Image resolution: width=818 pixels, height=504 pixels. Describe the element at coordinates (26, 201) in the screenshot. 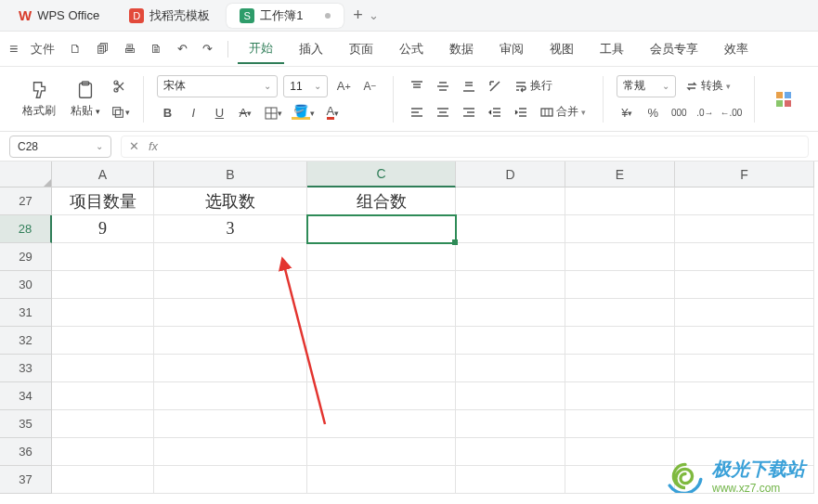

I see `row-header-27: 27` at that location.